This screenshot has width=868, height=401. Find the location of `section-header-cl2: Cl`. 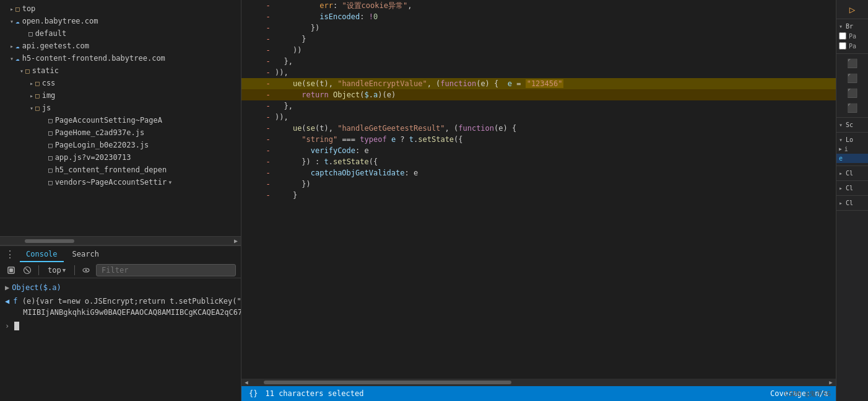

section-header-cl2: Cl is located at coordinates (852, 188).